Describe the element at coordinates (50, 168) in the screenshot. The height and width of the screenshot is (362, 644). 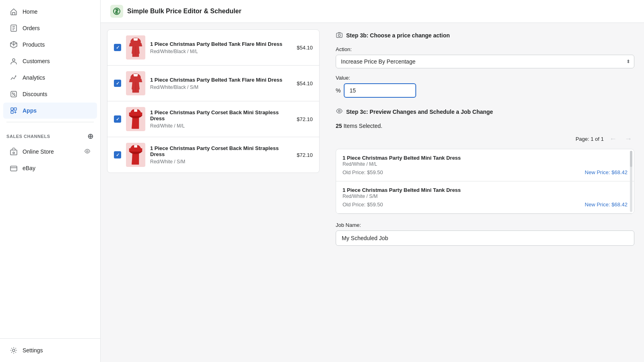
I see `sidebar-item-ebay: eBay` at that location.